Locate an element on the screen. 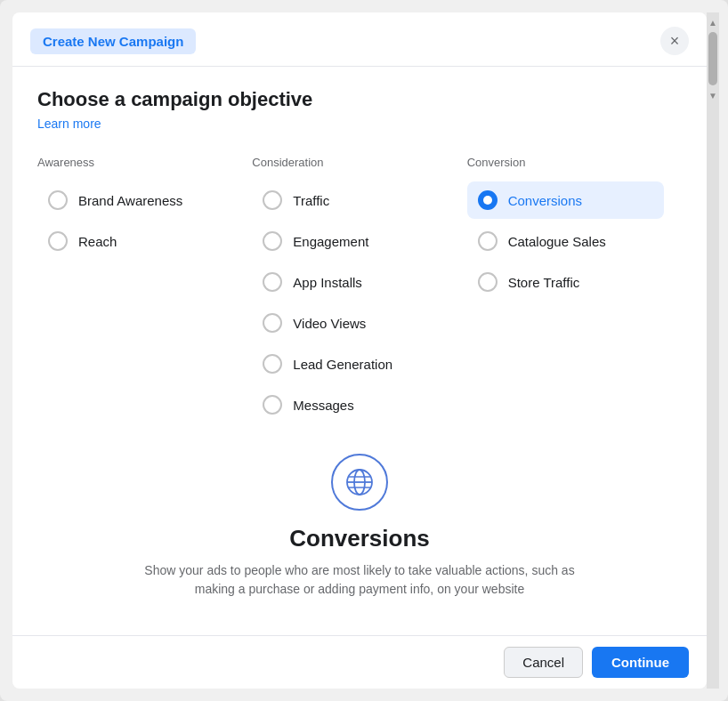 This screenshot has height=701, width=728. option-label-app-installs: App Installs is located at coordinates (328, 283).